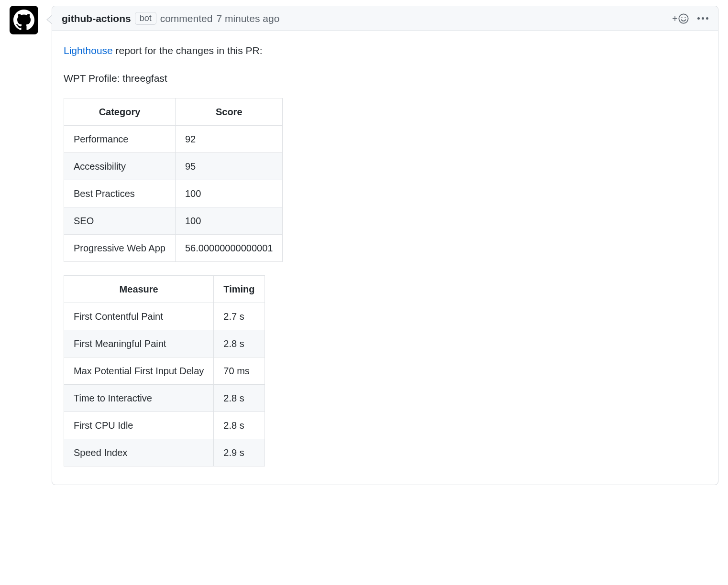  I want to click on category-cell: Best Practices, so click(120, 193).